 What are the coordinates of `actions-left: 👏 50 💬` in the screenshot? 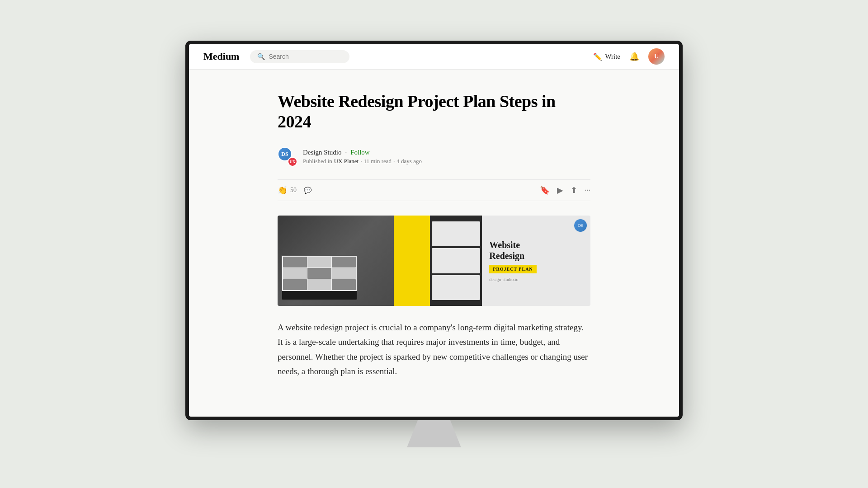 It's located at (295, 190).